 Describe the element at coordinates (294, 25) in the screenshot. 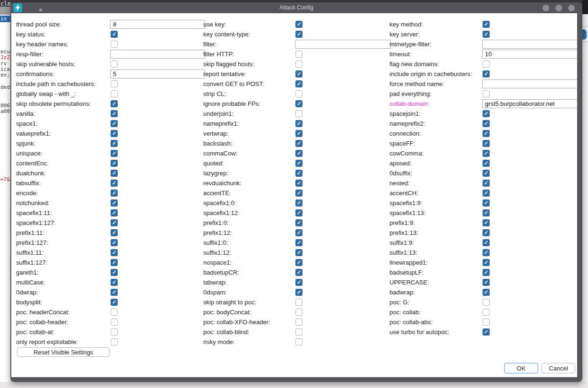

I see `config-row: key method:✓` at that location.